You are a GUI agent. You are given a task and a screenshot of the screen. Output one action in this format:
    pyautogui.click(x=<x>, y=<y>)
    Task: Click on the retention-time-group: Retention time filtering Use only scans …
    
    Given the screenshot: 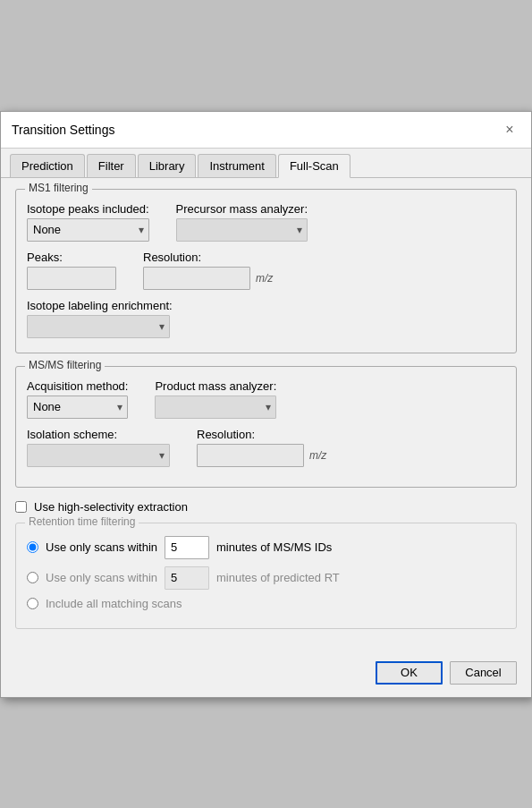 What is the action you would take?
    pyautogui.click(x=266, y=576)
    